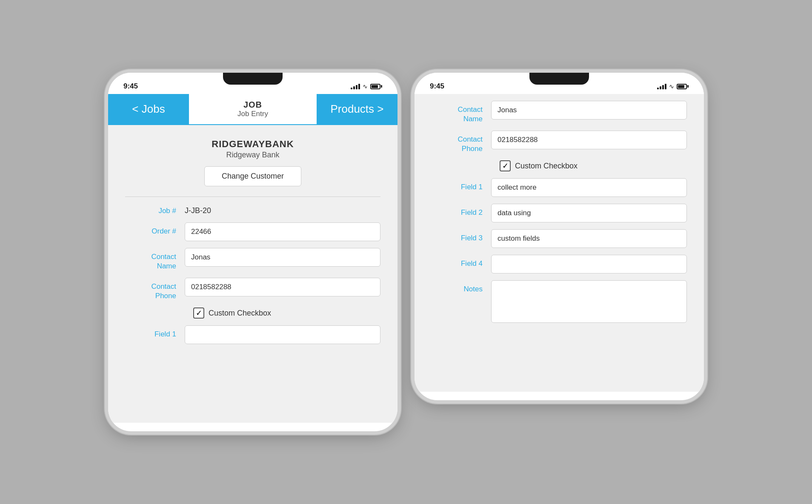 The width and height of the screenshot is (812, 504). What do you see at coordinates (559, 302) in the screenshot?
I see `notes-row: Notes` at bounding box center [559, 302].